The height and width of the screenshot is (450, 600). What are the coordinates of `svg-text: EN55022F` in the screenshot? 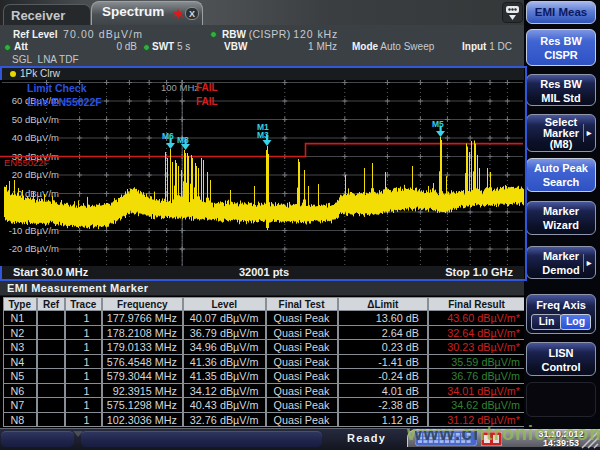 It's located at (27, 162).